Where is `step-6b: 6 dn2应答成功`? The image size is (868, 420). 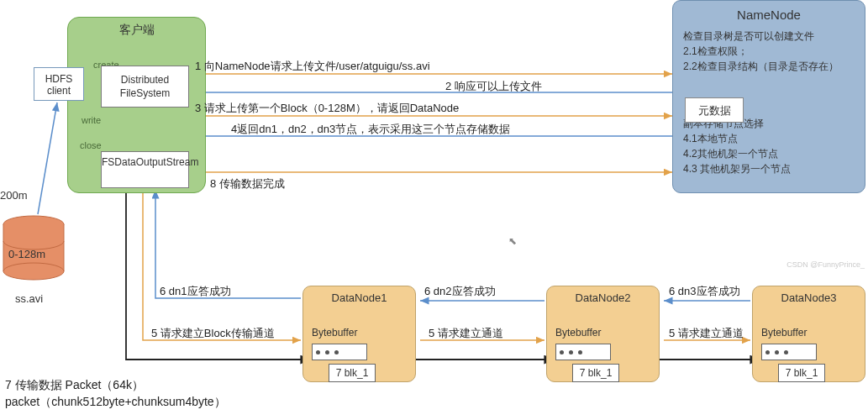
step-6b: 6 dn2应答成功 is located at coordinates (460, 291).